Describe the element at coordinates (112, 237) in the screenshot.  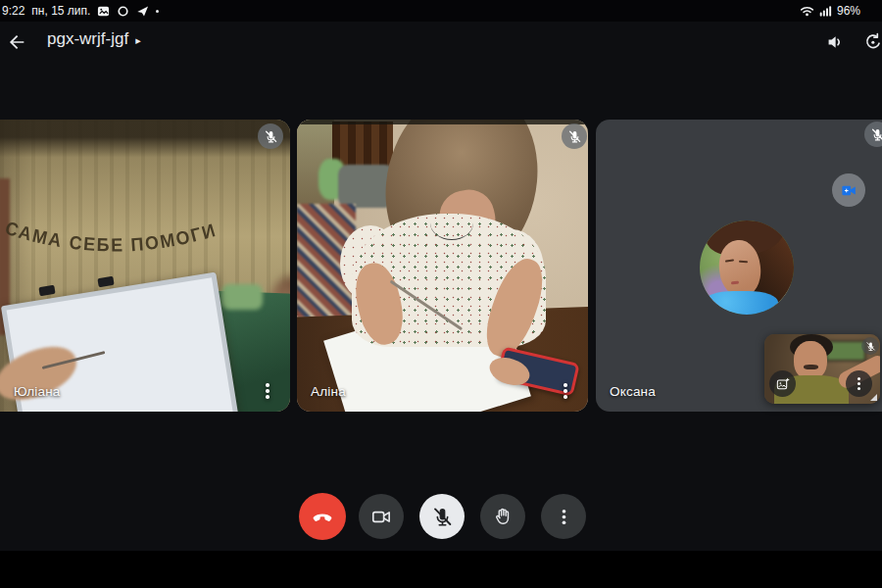
I see `svg-text: САМА СЕБЕ ПОМОГИ` at that location.